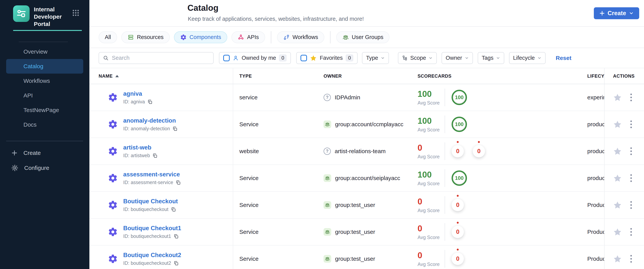  What do you see at coordinates (152, 174) in the screenshot?
I see `entity-name-link: assessment-service` at bounding box center [152, 174].